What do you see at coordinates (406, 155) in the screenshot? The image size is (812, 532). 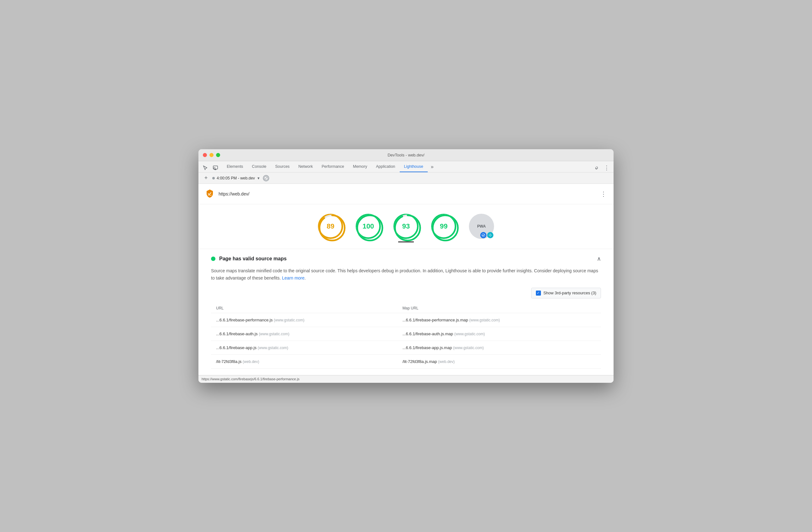 I see `window-title: DevTools - web.dev/` at bounding box center [406, 155].